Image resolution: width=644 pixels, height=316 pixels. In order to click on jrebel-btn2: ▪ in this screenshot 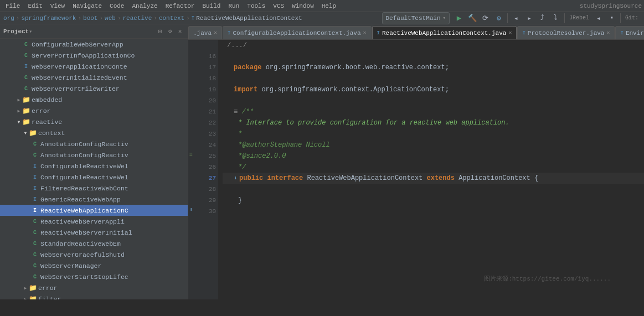, I will do `click(612, 18)`.